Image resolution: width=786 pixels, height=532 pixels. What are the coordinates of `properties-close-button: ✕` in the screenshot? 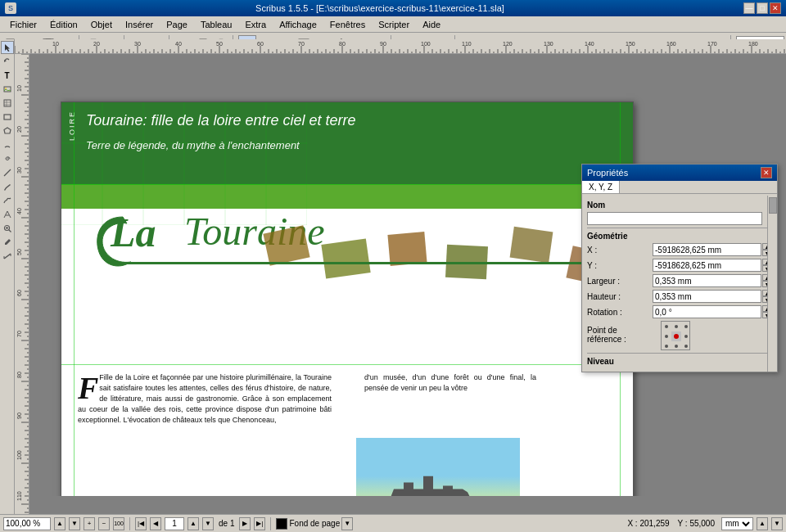 It's located at (766, 173).